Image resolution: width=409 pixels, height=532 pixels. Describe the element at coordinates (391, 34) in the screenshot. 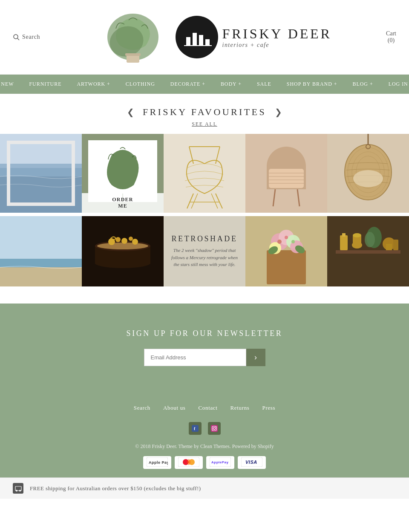

I see `cart-label: Cart` at that location.